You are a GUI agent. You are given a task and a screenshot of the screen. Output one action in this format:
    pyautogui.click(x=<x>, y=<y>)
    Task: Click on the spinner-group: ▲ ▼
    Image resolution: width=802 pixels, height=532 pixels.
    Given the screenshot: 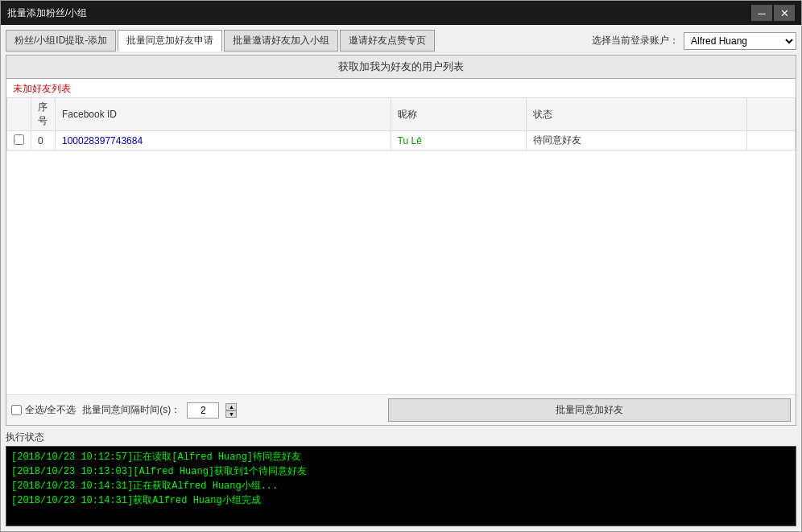 What is the action you would take?
    pyautogui.click(x=231, y=410)
    